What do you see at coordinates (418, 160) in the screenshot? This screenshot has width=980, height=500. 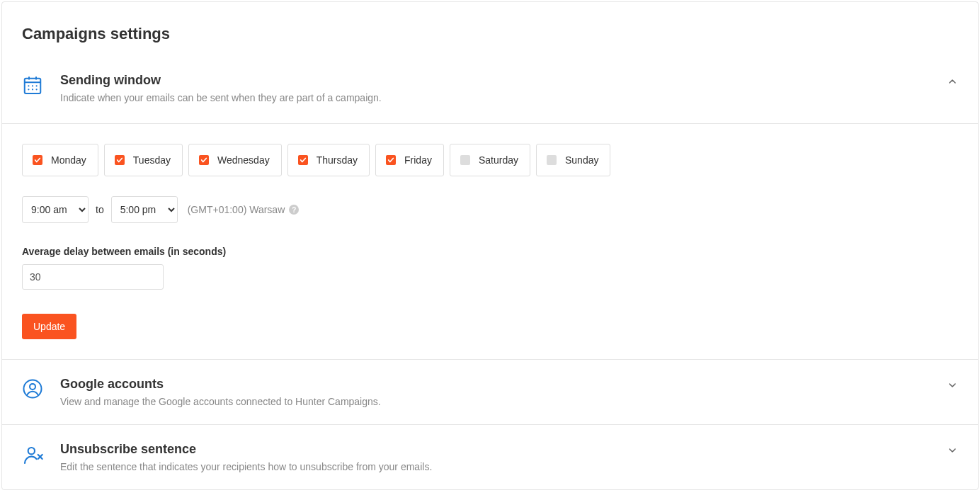 I see `day-label: Friday` at bounding box center [418, 160].